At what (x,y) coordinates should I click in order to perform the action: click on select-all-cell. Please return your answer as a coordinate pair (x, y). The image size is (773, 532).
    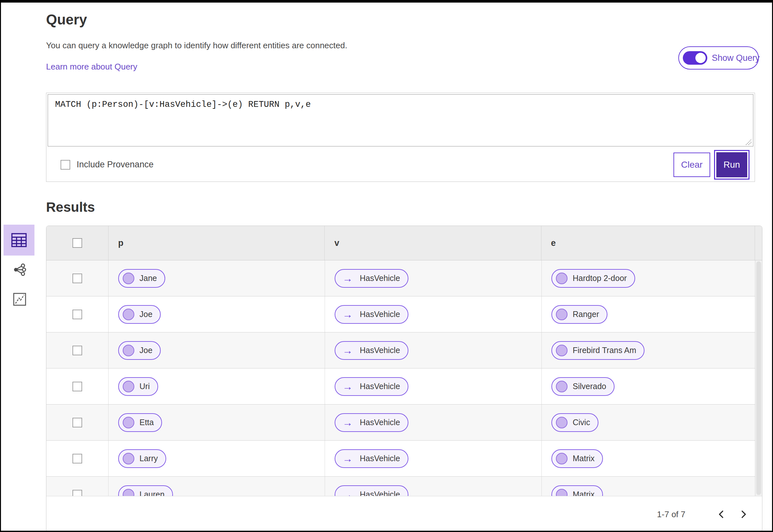
    Looking at the image, I should click on (77, 243).